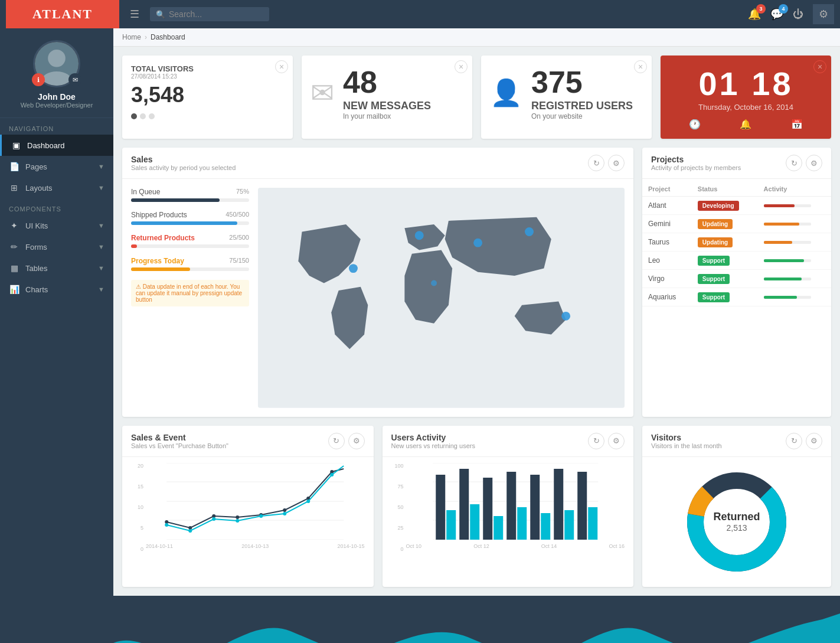  Describe the element at coordinates (57, 145) in the screenshot. I see `sidebar-item-dashboard: ▣ Dashboard` at that location.